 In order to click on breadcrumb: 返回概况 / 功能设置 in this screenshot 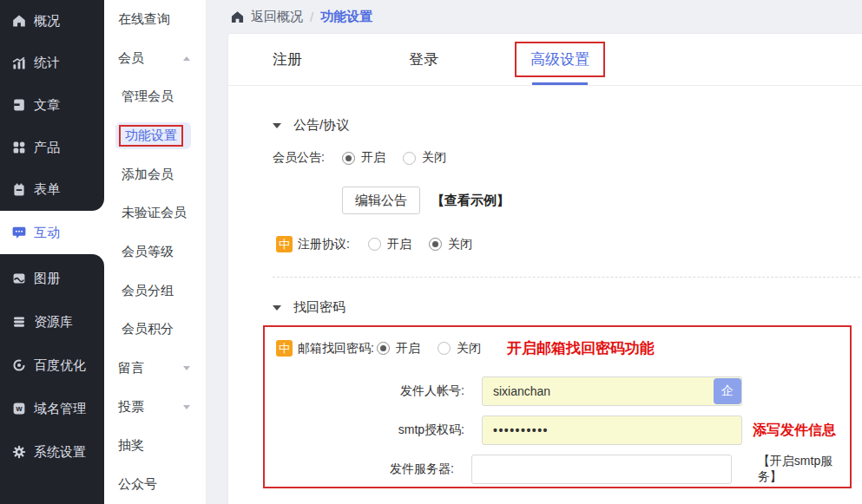, I will do `click(534, 16)`.